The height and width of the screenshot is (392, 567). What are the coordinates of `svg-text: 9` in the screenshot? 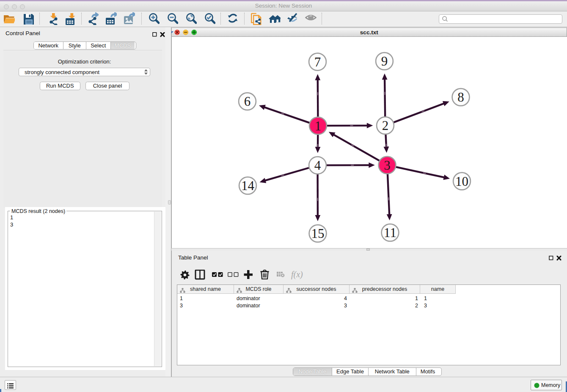 It's located at (384, 61).